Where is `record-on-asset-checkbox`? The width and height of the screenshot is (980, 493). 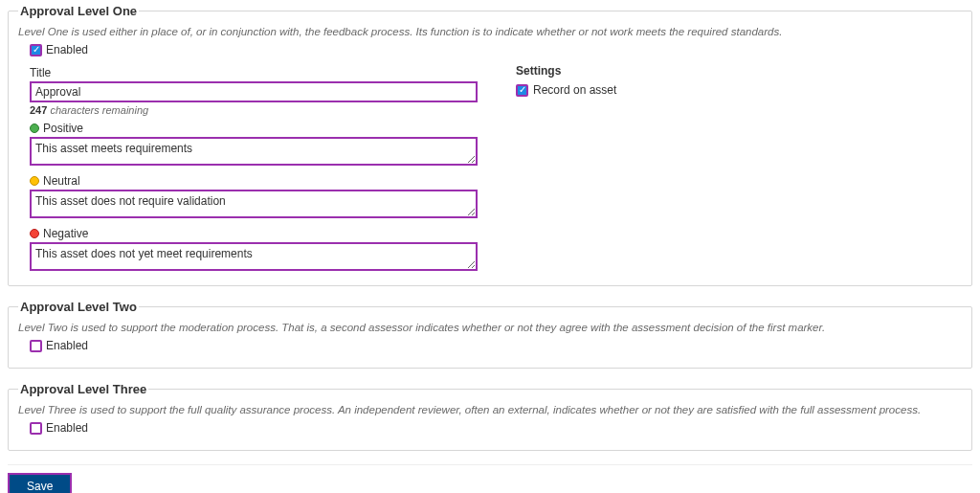
record-on-asset-checkbox is located at coordinates (523, 90).